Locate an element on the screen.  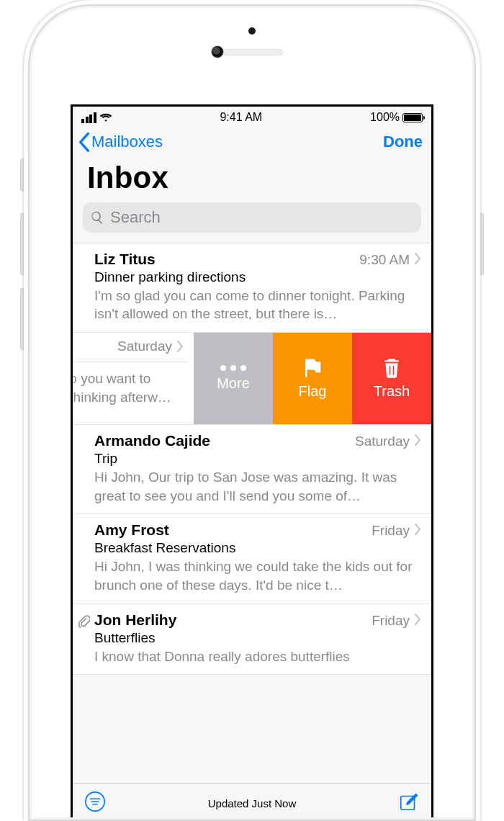
more-action-button: More is located at coordinates (233, 379).